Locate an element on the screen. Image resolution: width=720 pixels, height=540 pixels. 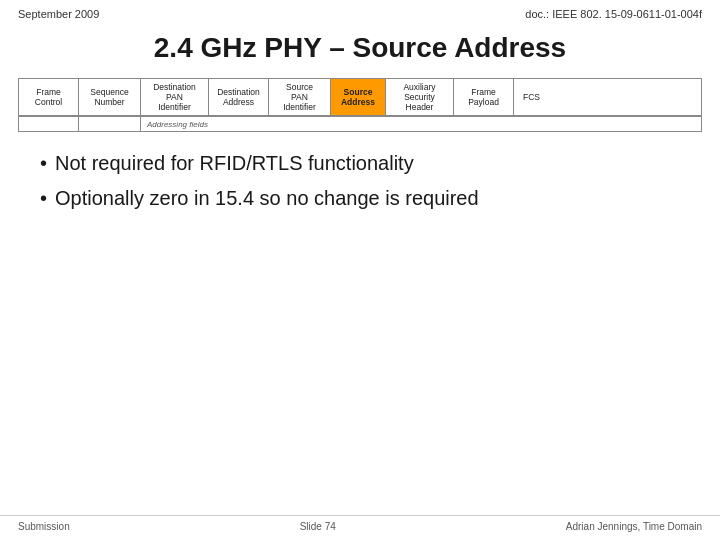
frame-cell-fcs: FCS is located at coordinates (532, 97).